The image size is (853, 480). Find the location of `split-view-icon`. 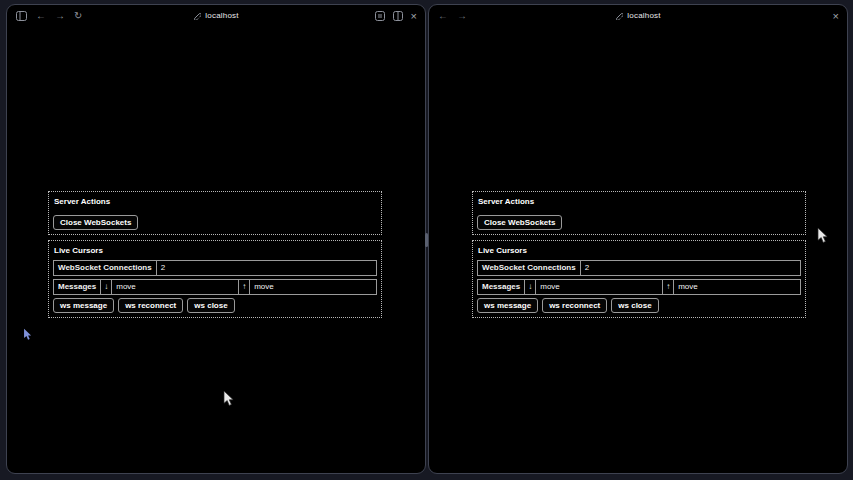

split-view-icon is located at coordinates (398, 16).